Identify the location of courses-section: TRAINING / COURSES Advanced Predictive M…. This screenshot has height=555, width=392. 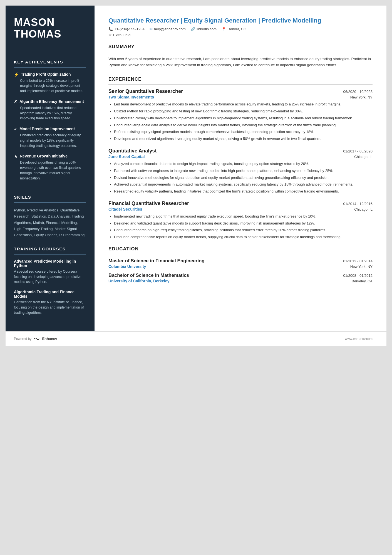
(50, 279).